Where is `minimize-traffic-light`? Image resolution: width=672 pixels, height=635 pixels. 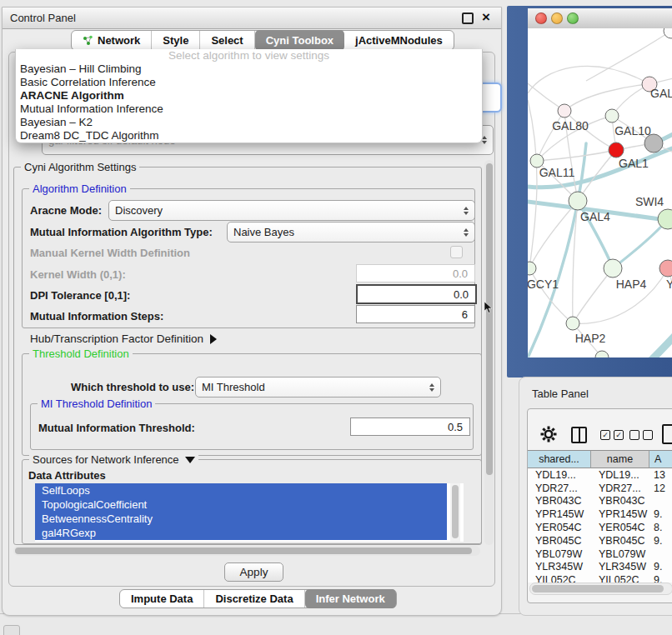
minimize-traffic-light is located at coordinates (557, 18).